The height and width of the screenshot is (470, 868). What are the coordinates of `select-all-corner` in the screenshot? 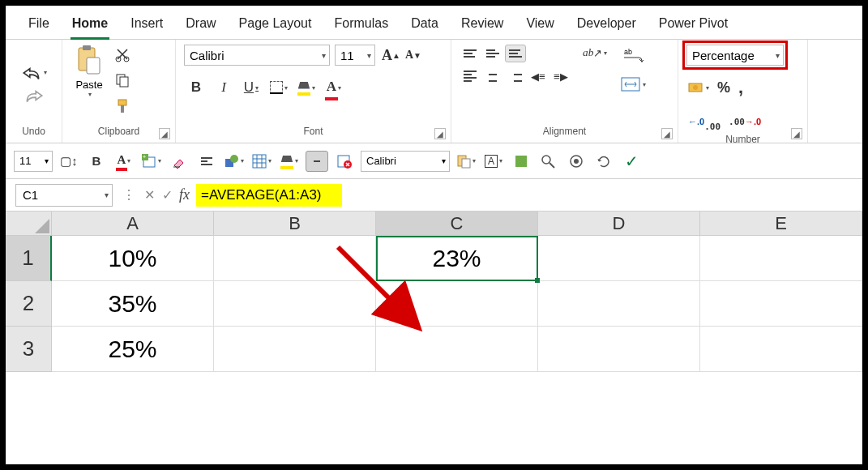 It's located at (29, 224).